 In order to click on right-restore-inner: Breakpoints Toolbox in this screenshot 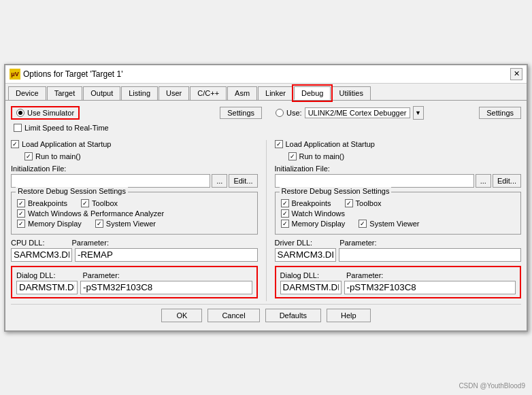, I will do `click(399, 213)`.